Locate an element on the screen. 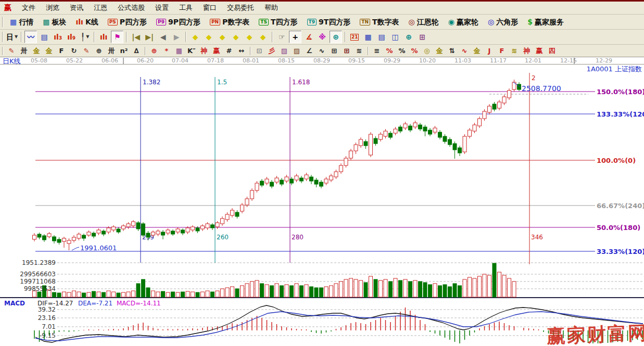 This screenshot has height=346, width=644. diamond-nav-3-button: ◆ is located at coordinates (222, 37).